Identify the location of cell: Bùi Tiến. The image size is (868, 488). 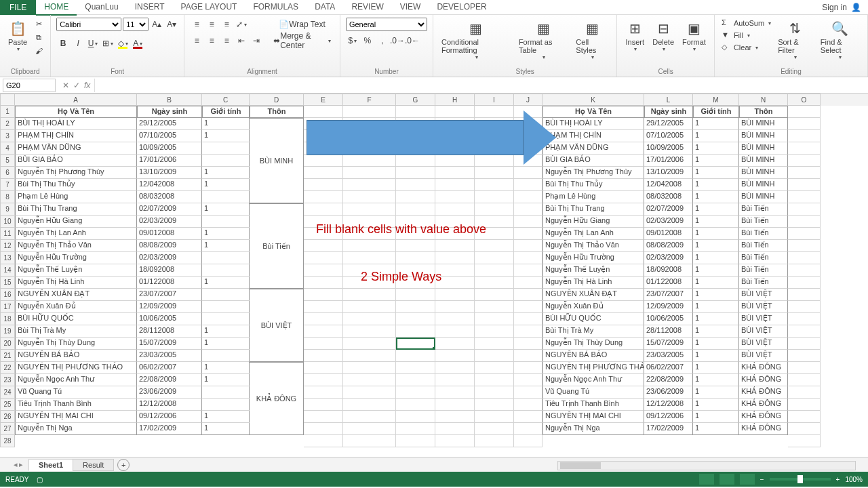
(764, 209).